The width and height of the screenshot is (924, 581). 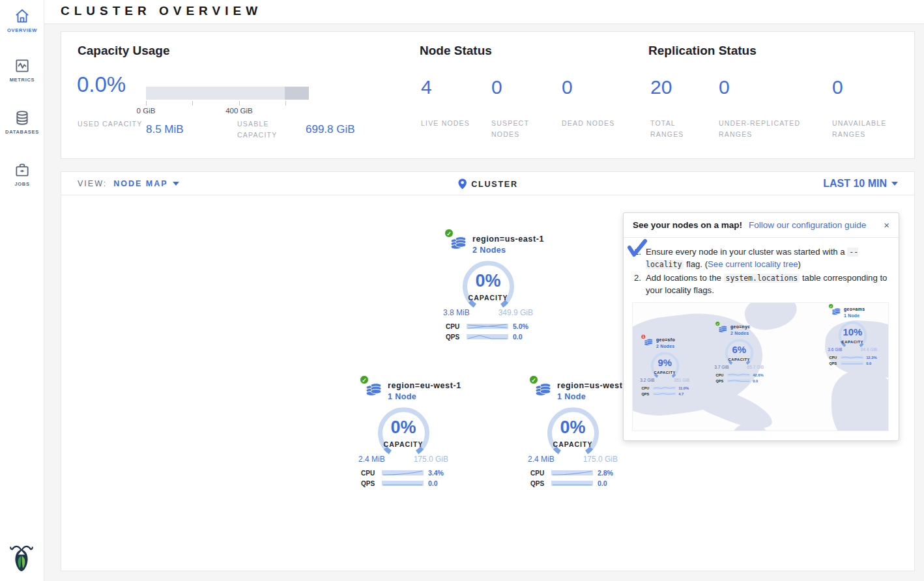 I want to click on node-map-setup-tooltip: See your nodes on a map! Follow our conf…, so click(x=761, y=327).